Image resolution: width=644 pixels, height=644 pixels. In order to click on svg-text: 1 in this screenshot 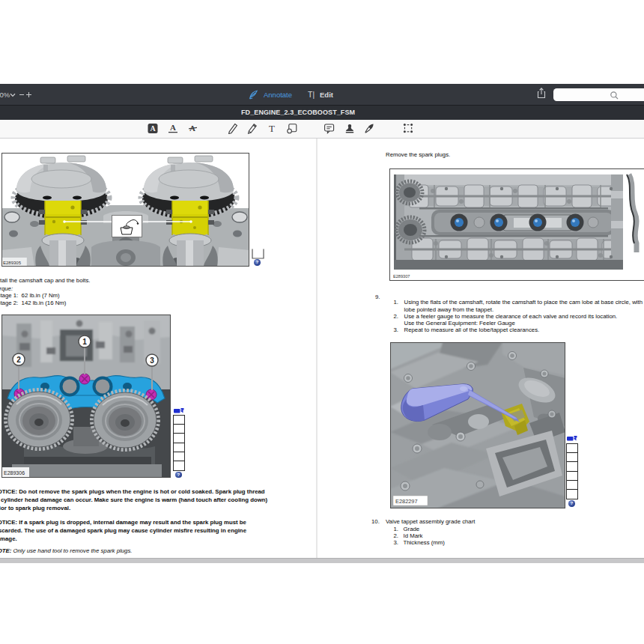, I will do `click(85, 341)`.